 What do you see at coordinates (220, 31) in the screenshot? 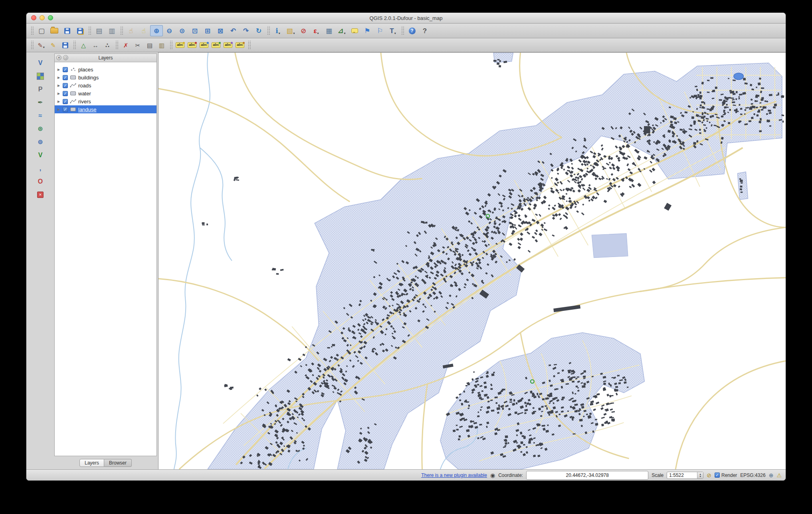
I see `zoom-to-selection-button: ⊠` at bounding box center [220, 31].